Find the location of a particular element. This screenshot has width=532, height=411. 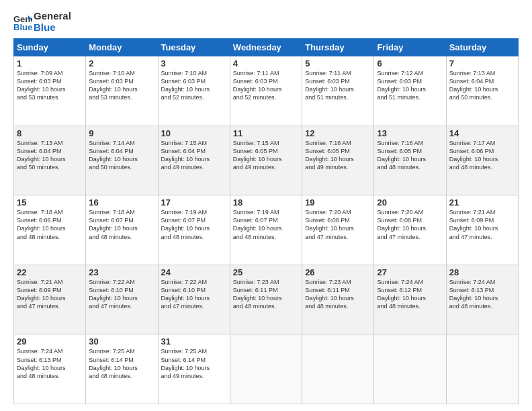

day-number: 23 is located at coordinates (122, 273).